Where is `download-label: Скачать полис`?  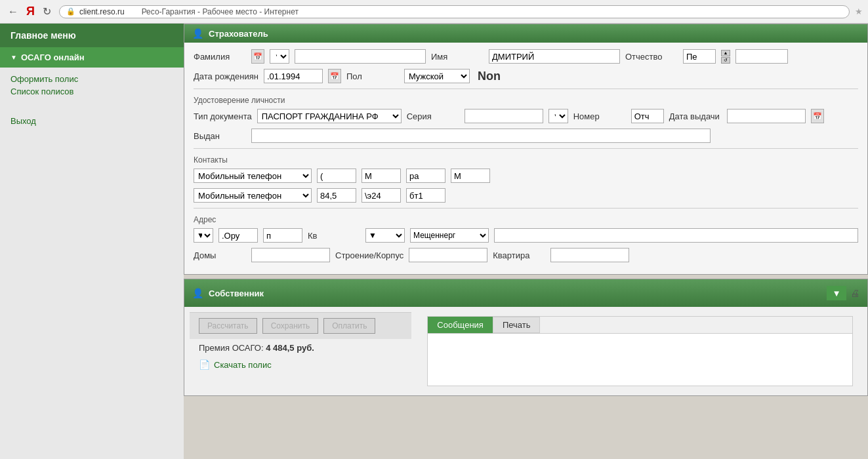 download-label: Скачать полис is located at coordinates (243, 365).